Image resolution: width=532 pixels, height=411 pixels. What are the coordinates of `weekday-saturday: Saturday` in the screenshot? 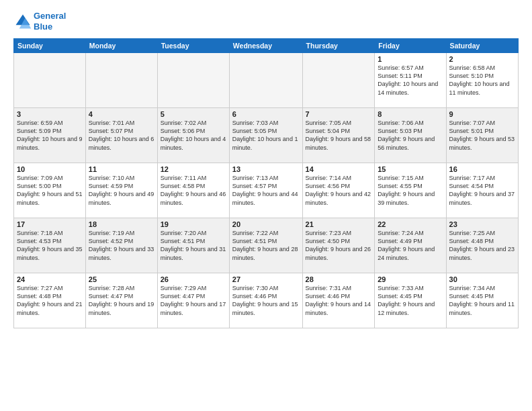 It's located at (482, 46).